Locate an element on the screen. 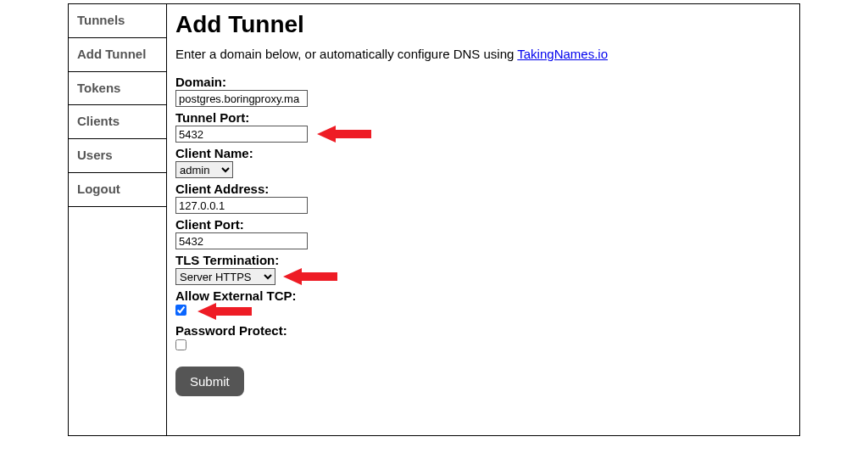 The image size is (868, 459). label-domain: Domain: is located at coordinates (483, 81).